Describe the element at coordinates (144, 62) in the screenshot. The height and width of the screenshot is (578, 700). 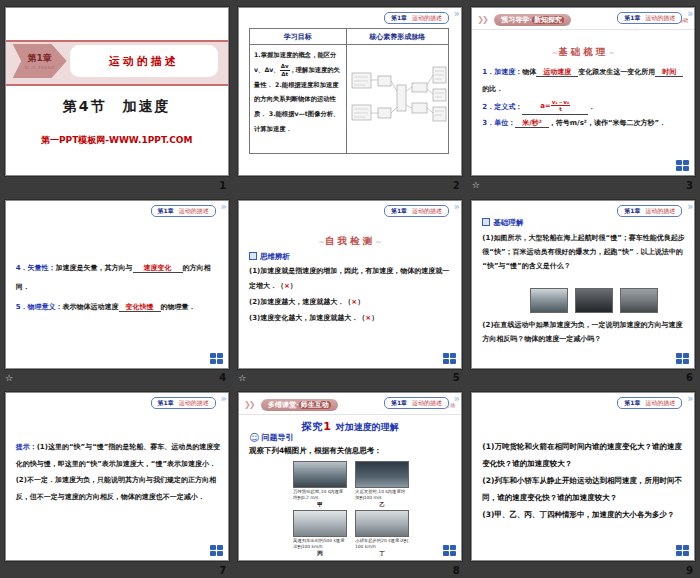
I see `unit-title: 运动的描述` at that location.